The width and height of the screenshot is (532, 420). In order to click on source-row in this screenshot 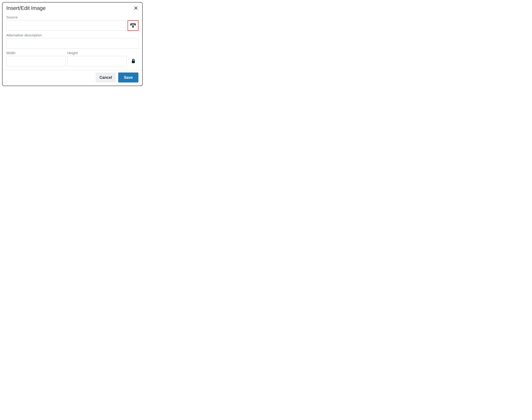, I will do `click(72, 26)`.